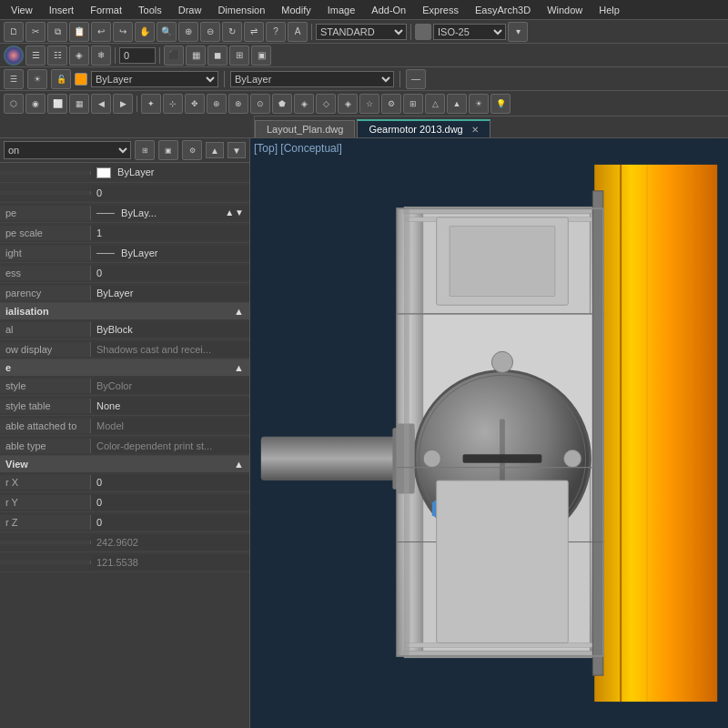  I want to click on iso-select: ISO-25, so click(470, 32).